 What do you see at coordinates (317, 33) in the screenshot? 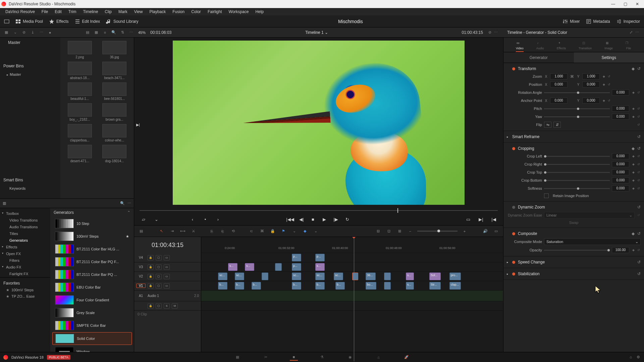
I see `timeline-name: Timeline 1 ⌄` at bounding box center [317, 33].